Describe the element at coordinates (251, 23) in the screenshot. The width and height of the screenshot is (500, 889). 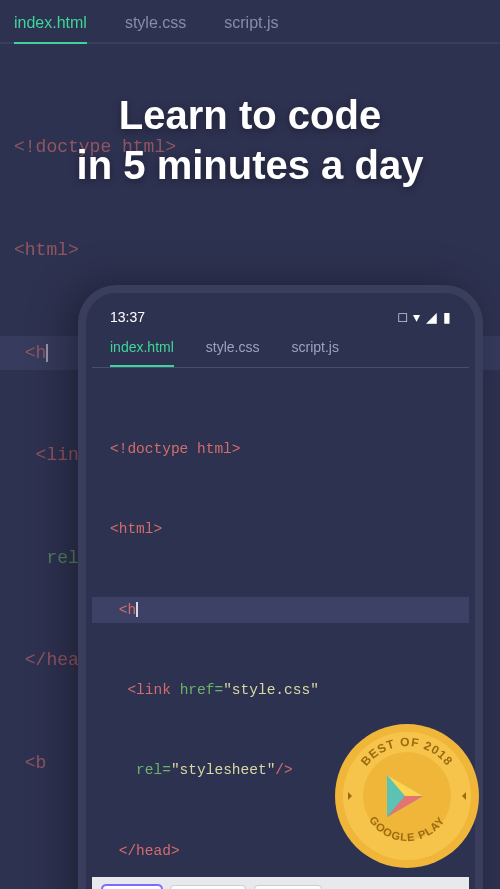
I see `bg-tab-script: script.js` at that location.